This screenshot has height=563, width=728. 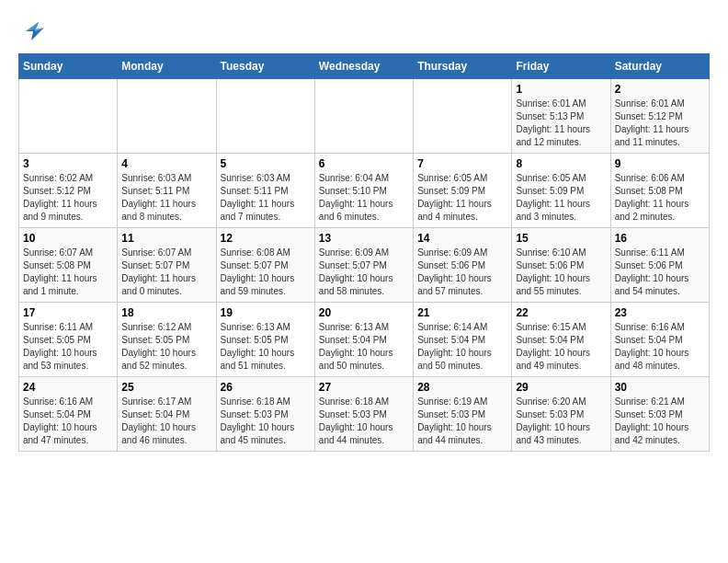 What do you see at coordinates (167, 265) in the screenshot?
I see `calendar-cell: 11Sunrise: 6:07 AM Sunset: 5:07 PM Dayli…` at bounding box center [167, 265].